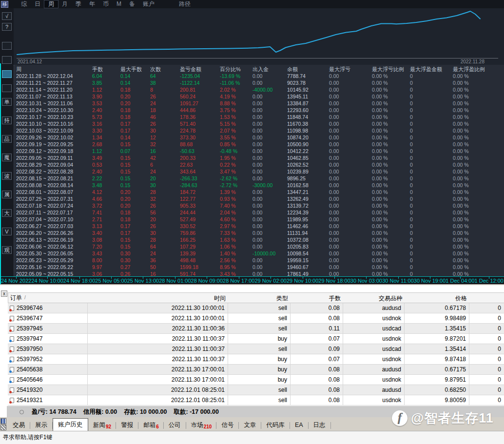  Describe the element at coordinates (7, 176) in the screenshot. I see `sidebar-tool-button: 波` at that location.